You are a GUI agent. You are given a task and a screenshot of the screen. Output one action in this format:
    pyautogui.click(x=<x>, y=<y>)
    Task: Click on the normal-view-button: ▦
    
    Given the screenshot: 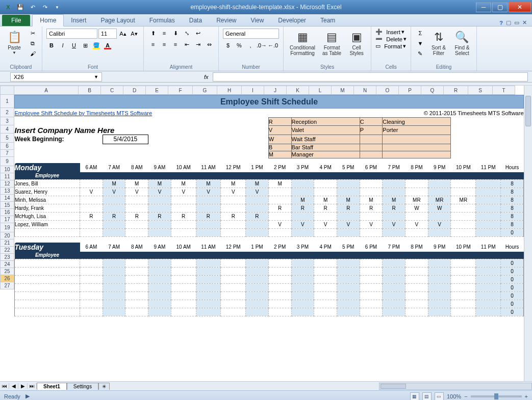 What is the action you would take?
    pyautogui.click(x=415, y=396)
    